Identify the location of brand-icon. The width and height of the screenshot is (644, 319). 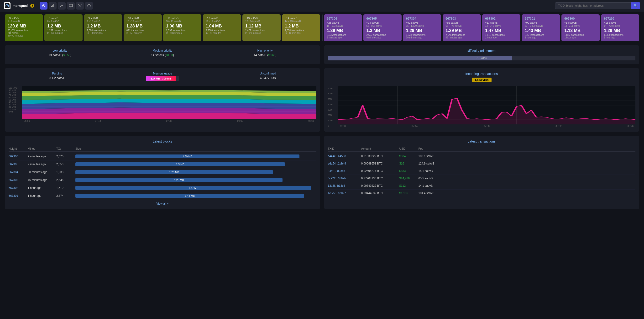
(7, 6).